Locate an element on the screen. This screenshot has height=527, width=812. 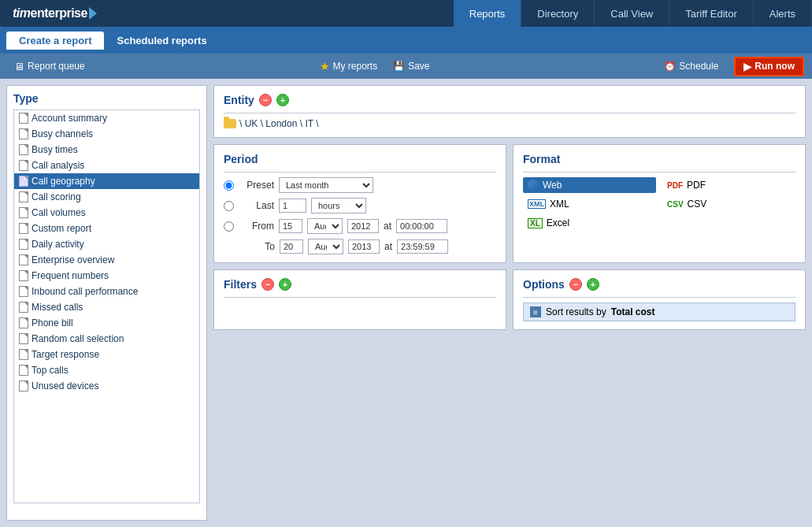
entity-divider is located at coordinates (510, 113).